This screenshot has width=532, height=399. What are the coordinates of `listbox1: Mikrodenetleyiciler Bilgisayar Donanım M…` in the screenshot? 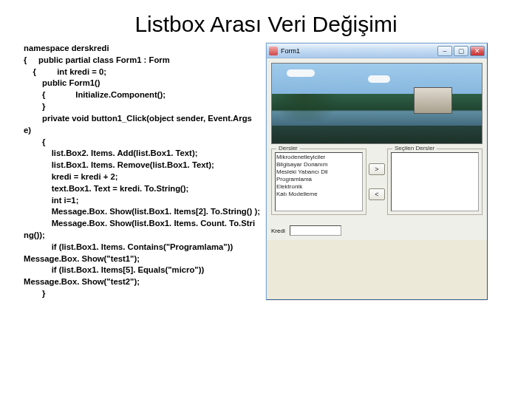 It's located at (319, 182).